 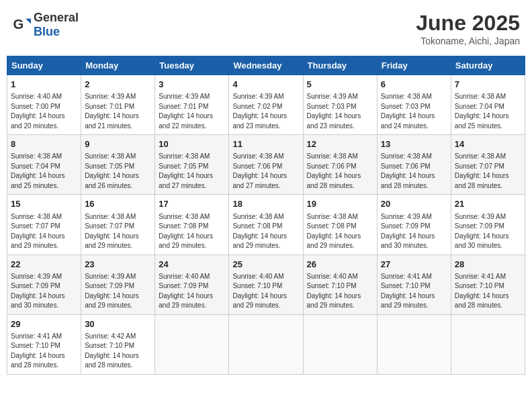 What do you see at coordinates (44, 224) in the screenshot?
I see `calendar-cell: 15Sunrise: 4:38 AMSunset: 7:07 PMDayligh…` at bounding box center [44, 224].